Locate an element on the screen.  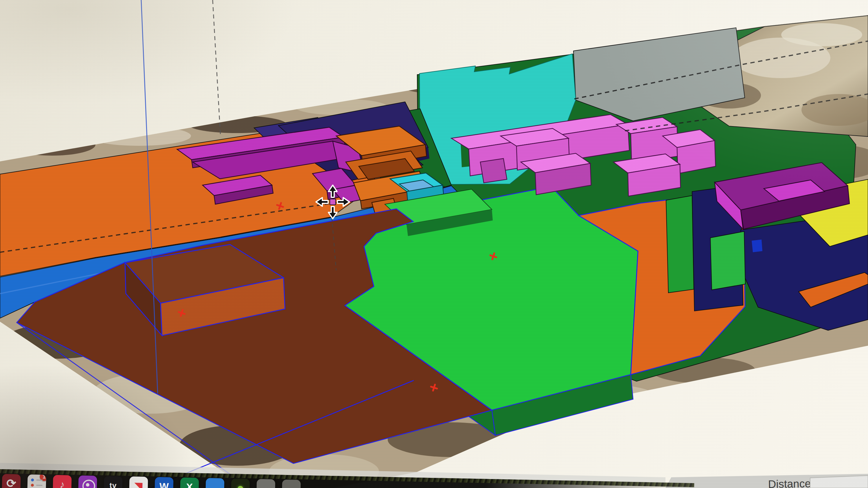
dock-icon-red-swirl-app: ⟳ is located at coordinates (11, 481).